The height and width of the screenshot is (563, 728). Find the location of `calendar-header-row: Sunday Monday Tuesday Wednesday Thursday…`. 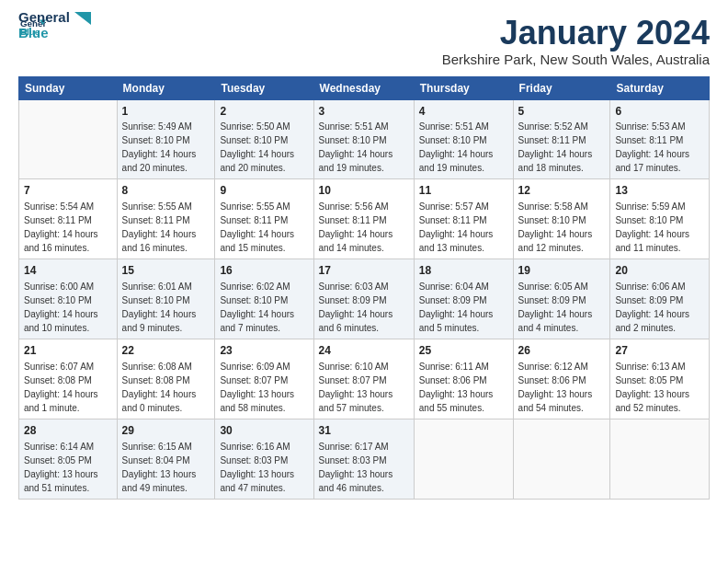

calendar-header-row: Sunday Monday Tuesday Wednesday Thursday… is located at coordinates (364, 88).